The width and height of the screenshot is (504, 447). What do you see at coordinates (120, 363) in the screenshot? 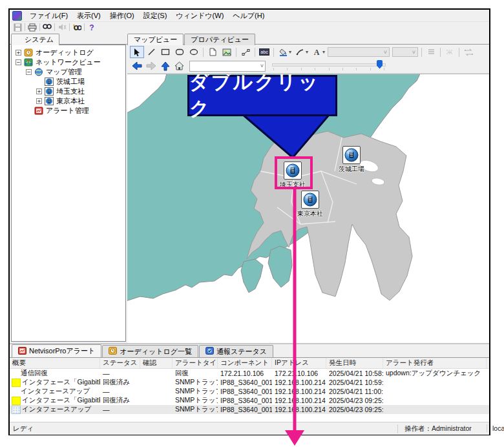
I see `column-header-ステータス: ステータス` at bounding box center [120, 363].